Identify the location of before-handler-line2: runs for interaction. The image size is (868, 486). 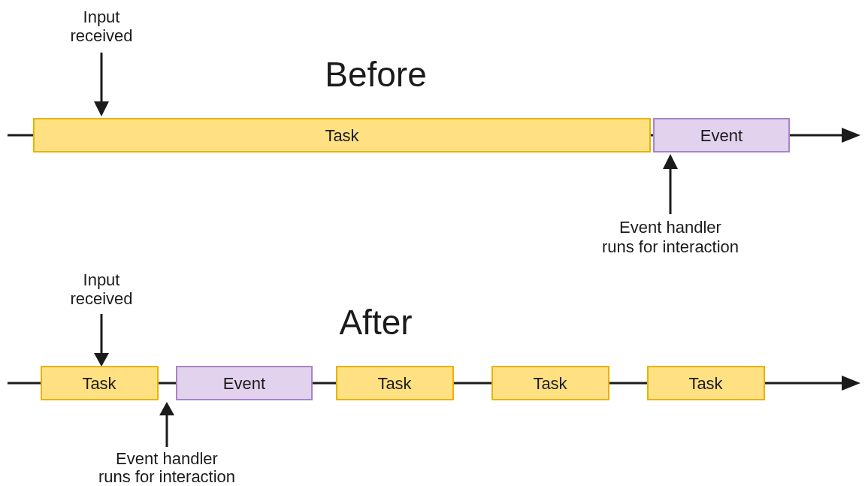
(670, 246).